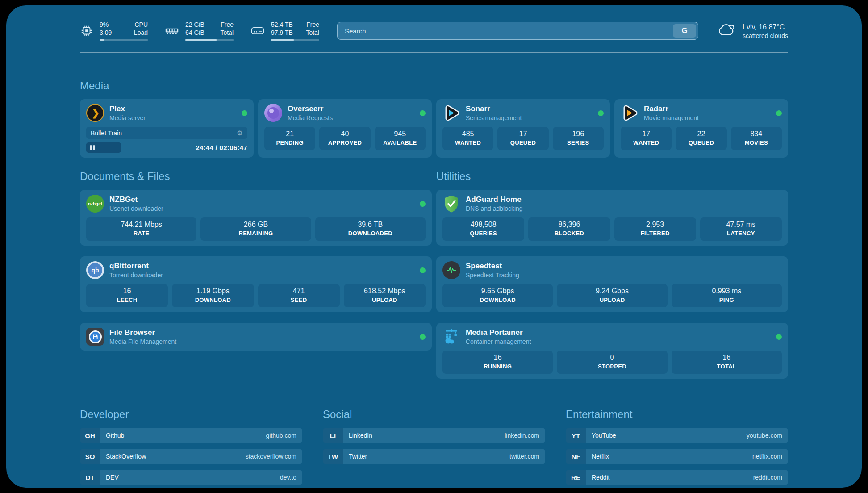 The image size is (868, 493). What do you see at coordinates (726, 31) in the screenshot?
I see `cloud-icon` at bounding box center [726, 31].